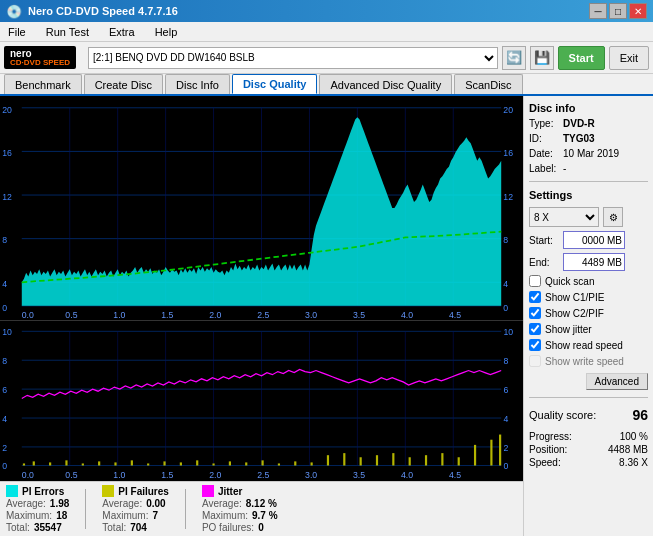  What do you see at coordinates (43, 84) in the screenshot?
I see `tab-benchmark: Benchmark` at bounding box center [43, 84].